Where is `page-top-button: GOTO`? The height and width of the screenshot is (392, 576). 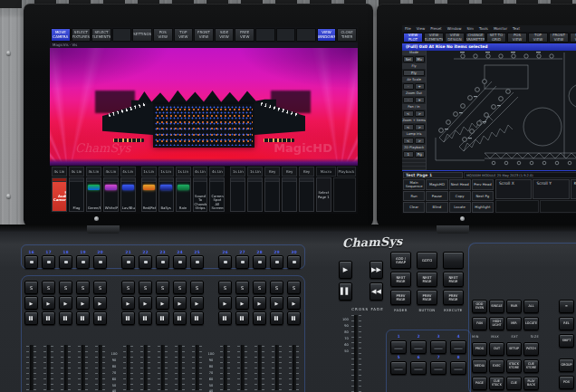 page-top-button: GOTO is located at coordinates (427, 261).